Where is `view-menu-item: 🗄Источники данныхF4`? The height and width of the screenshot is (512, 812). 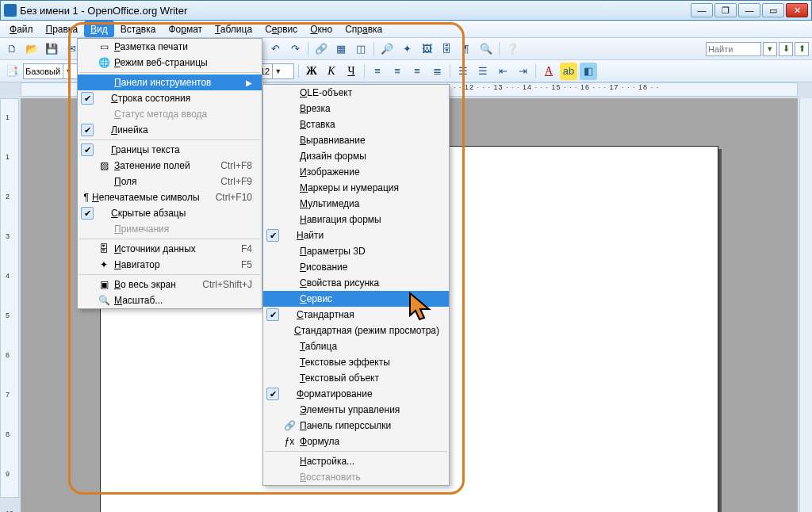 view-menu-item: 🗄Источники данныхF4 is located at coordinates (170, 249).